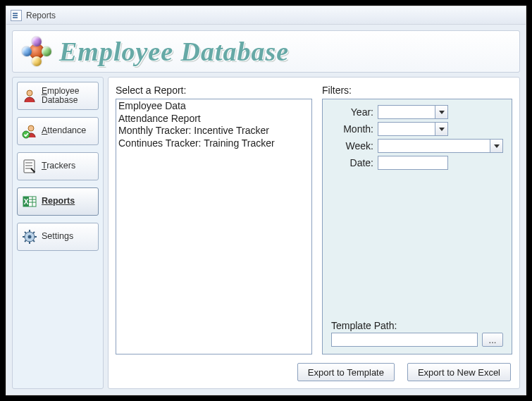  What do you see at coordinates (404, 340) in the screenshot?
I see `template-path-input` at bounding box center [404, 340].